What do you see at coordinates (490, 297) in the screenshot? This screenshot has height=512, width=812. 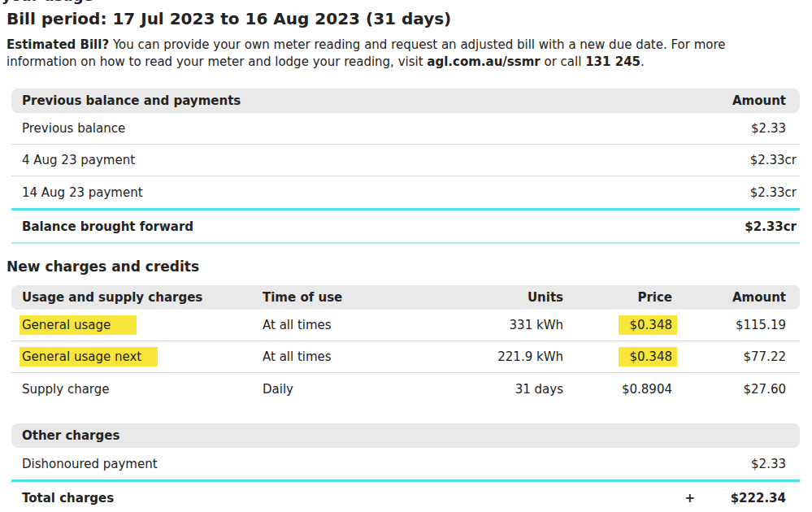 I see `col-header-units: Units` at bounding box center [490, 297].